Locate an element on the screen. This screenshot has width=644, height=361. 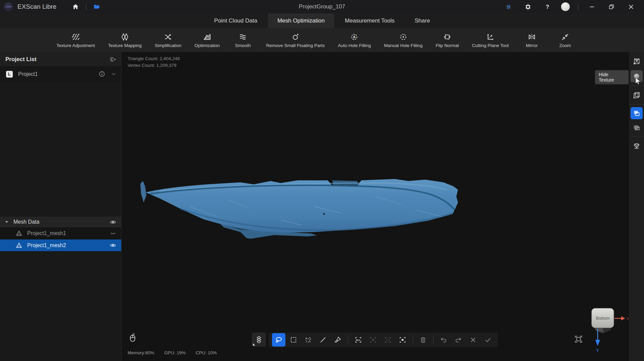
app-logo-icon: LIBRE is located at coordinates (8, 7).